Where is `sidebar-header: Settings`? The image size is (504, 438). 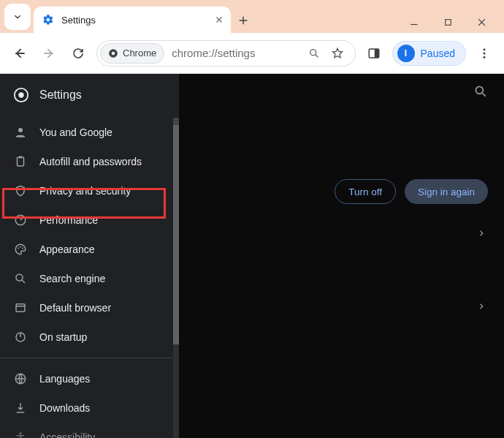
sidebar-header: Settings is located at coordinates (89, 96).